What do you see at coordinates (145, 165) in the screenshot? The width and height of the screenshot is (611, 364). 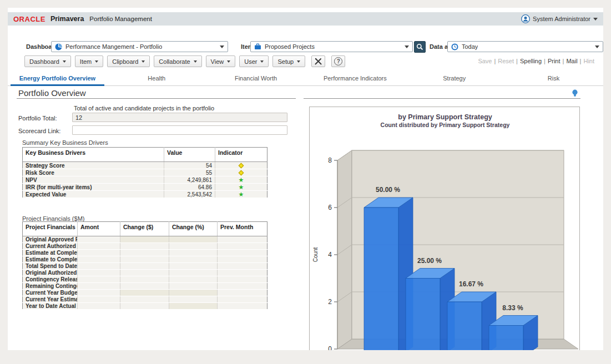 I see `table-row: Strategy Score54` at bounding box center [145, 165].